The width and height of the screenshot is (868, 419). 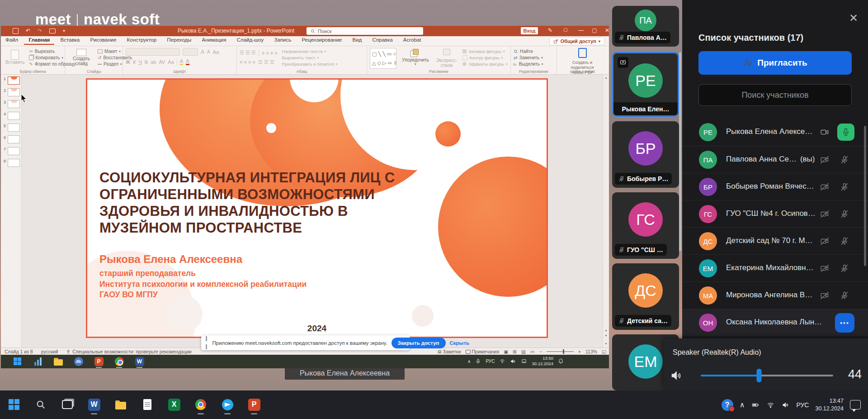 I want to click on view-normal-button: ▣, so click(x=506, y=352).